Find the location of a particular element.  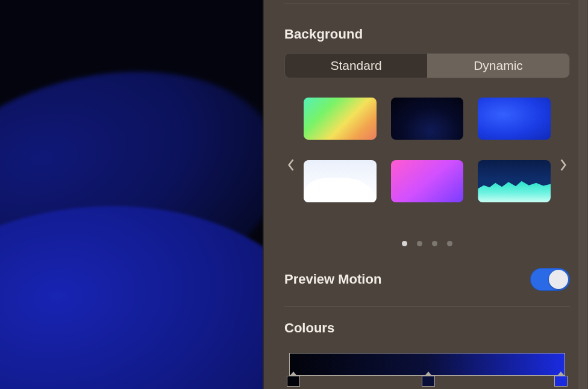

prev-page-button is located at coordinates (291, 165).